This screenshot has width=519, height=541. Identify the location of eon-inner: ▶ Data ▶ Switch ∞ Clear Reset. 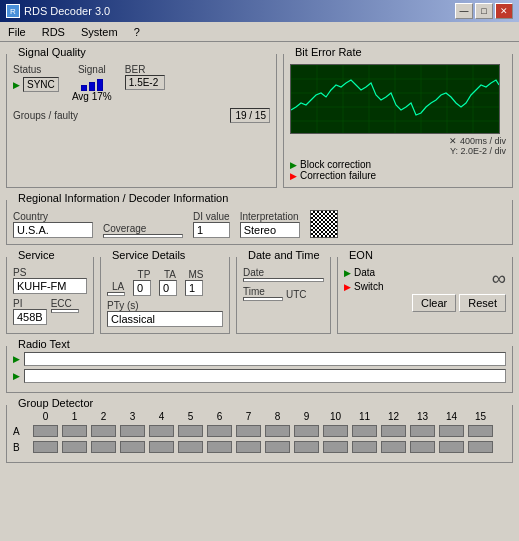
(425, 290).